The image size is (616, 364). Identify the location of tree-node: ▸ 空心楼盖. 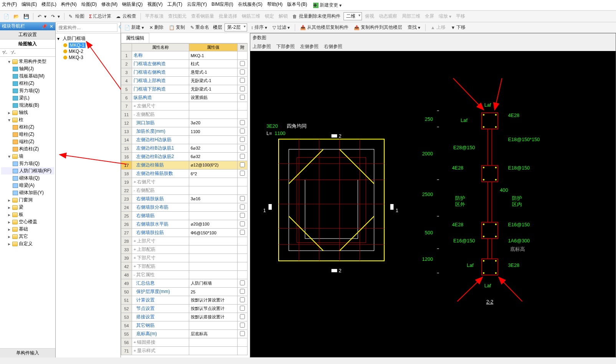
(28, 222).